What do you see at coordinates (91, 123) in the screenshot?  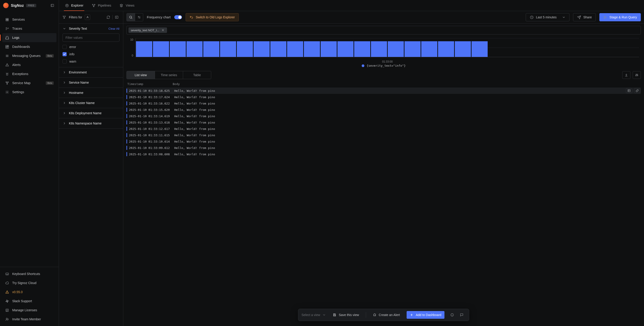 I see `filter-head-k8s-ns: K8s Namespace Name` at bounding box center [91, 123].